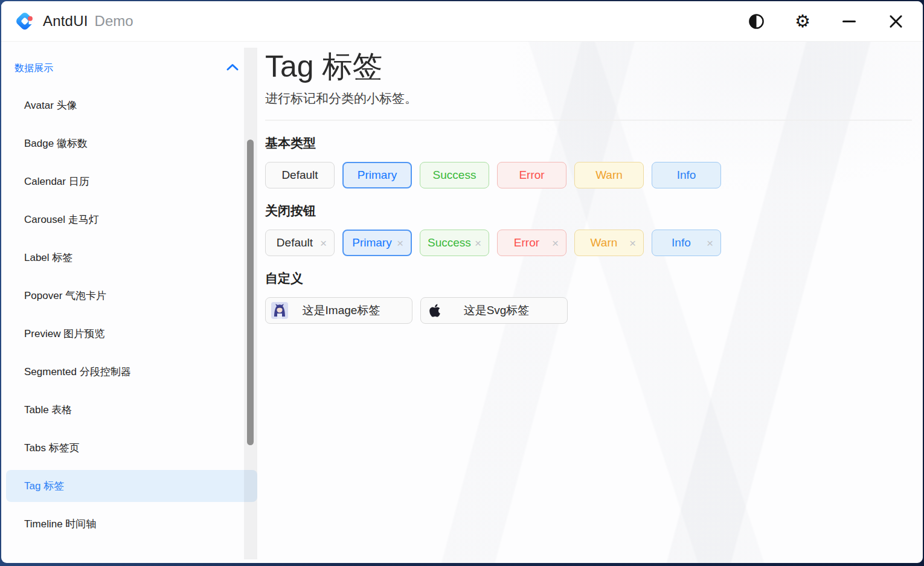  Describe the element at coordinates (251, 303) in the screenshot. I see `sidebar-scrollbar-track` at that location.